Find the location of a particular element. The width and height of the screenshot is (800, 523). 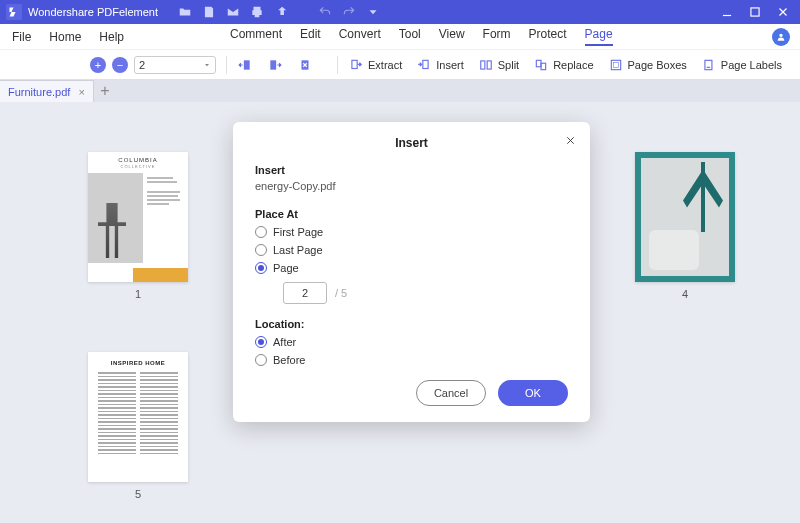

radio-after-label: After is located at coordinates (284, 342).